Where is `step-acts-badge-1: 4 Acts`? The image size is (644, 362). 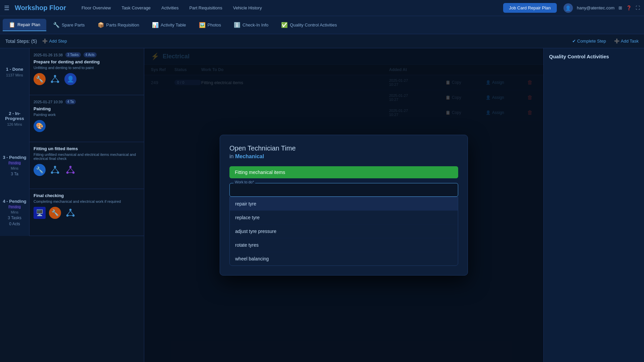
step-acts-badge-1: 4 Acts is located at coordinates (90, 55).